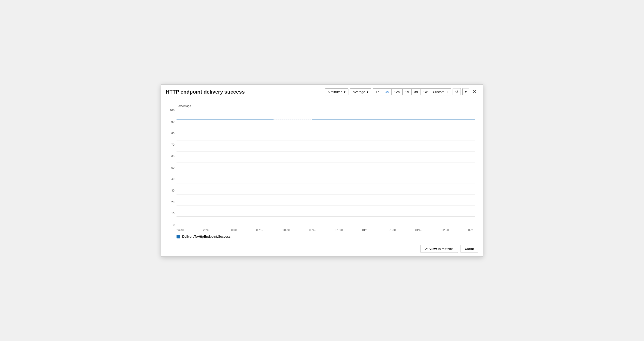 This screenshot has width=644, height=341. What do you see at coordinates (359, 92) in the screenshot?
I see `stat-label: Average` at bounding box center [359, 92].